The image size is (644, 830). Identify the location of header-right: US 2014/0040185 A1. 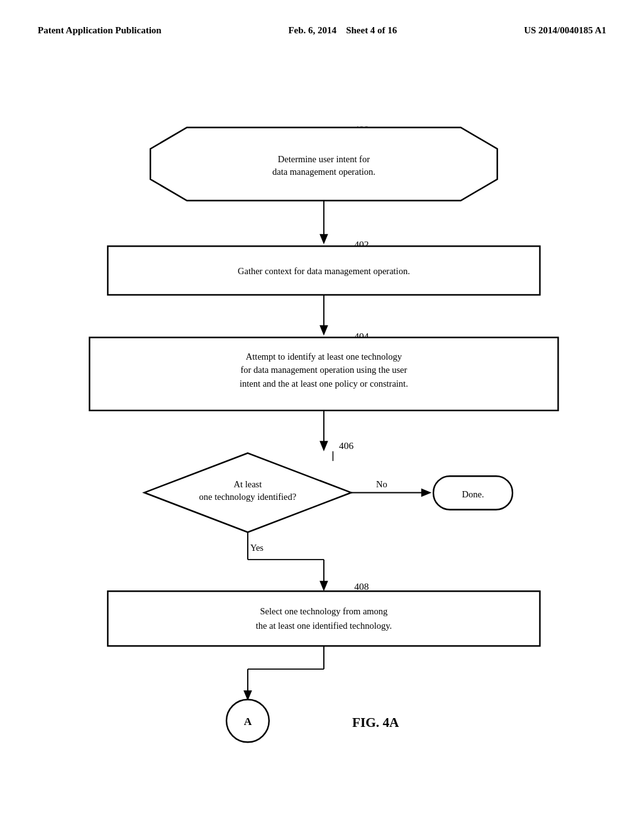
(565, 30).